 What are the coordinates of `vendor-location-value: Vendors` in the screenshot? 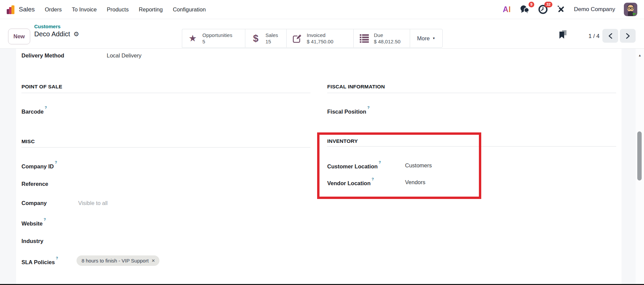 It's located at (415, 182).